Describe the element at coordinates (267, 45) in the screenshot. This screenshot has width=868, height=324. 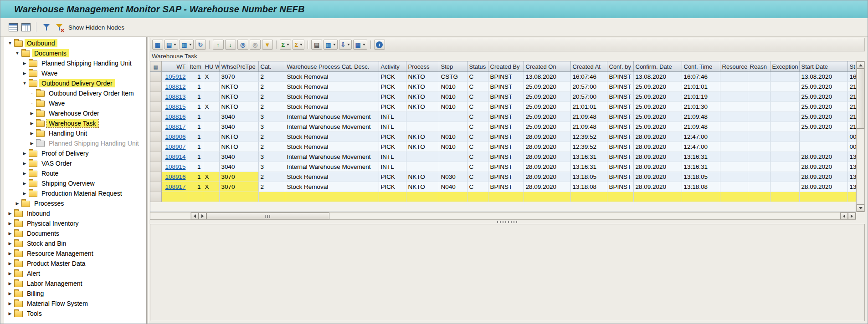
I see `set-filter-icon: ▼` at that location.